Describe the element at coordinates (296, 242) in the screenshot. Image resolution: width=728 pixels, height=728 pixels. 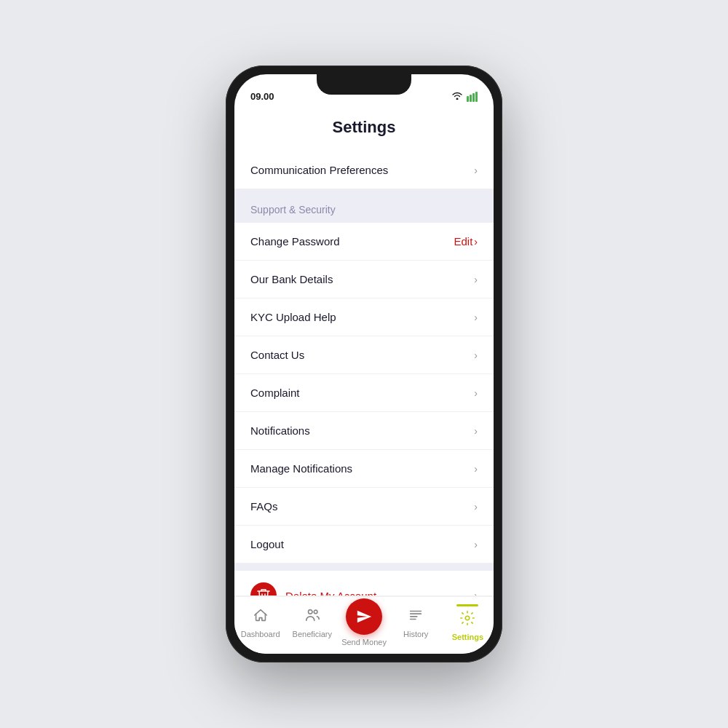
I see `change-password-label: Change Password` at that location.